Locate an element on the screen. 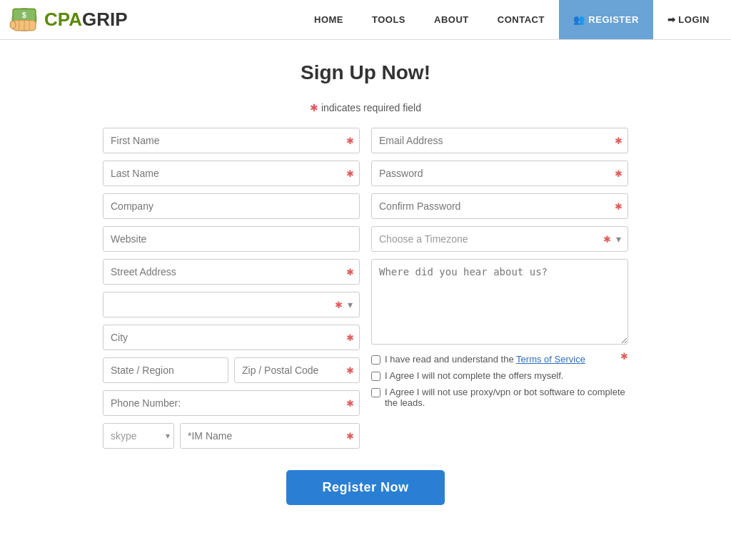  offers-checkbox-item: I Agree I will not complete the offers m… is located at coordinates (500, 375).